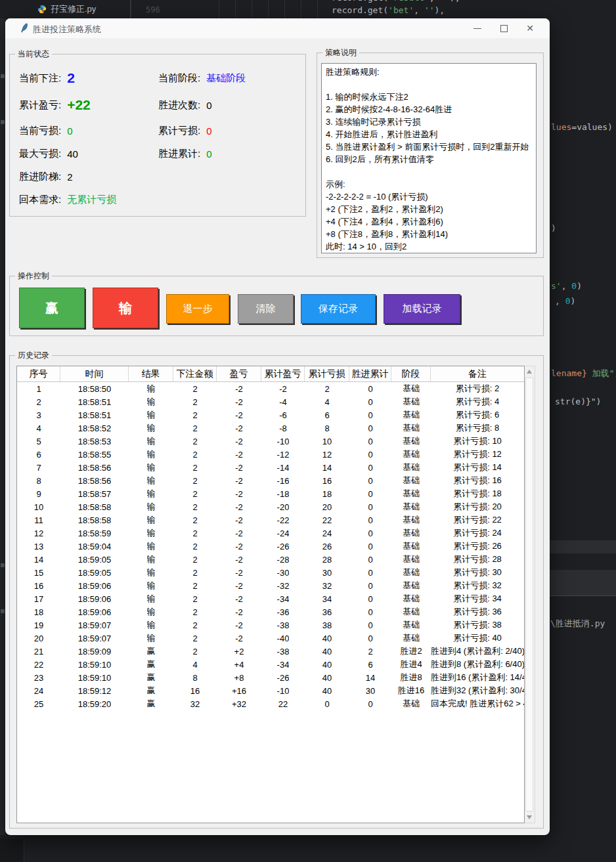 The image size is (616, 862). What do you see at coordinates (271, 599) in the screenshot?
I see `history-row: 1718:59:06输2-2-34340基础累计亏损: 34` at bounding box center [271, 599].